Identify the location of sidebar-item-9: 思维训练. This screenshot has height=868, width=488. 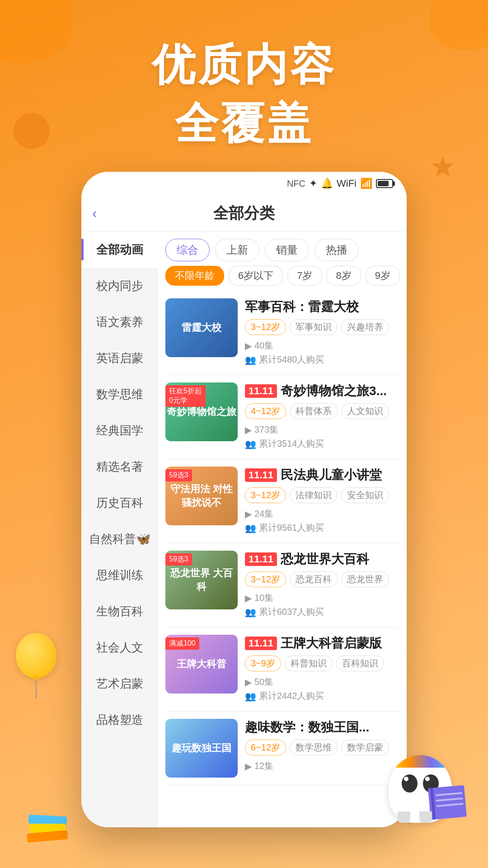
(120, 575).